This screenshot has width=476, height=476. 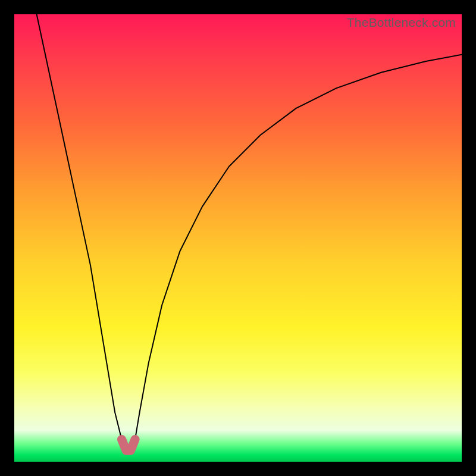 What do you see at coordinates (129, 445) in the screenshot?
I see `highlight-minimum` at bounding box center [129, 445].